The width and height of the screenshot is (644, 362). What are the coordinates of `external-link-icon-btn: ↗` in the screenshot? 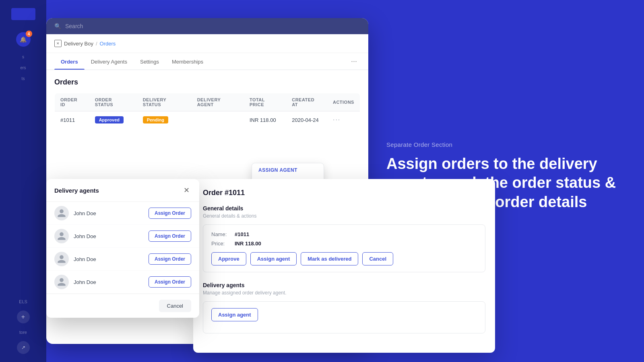 It's located at (23, 348).